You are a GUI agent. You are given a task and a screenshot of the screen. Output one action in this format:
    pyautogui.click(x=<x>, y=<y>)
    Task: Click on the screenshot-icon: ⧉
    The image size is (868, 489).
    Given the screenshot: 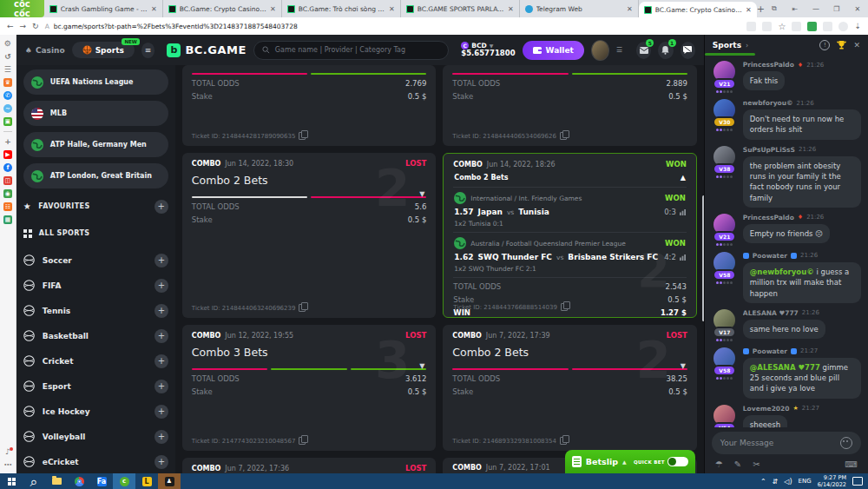 What is the action you would take?
    pyautogui.click(x=774, y=9)
    